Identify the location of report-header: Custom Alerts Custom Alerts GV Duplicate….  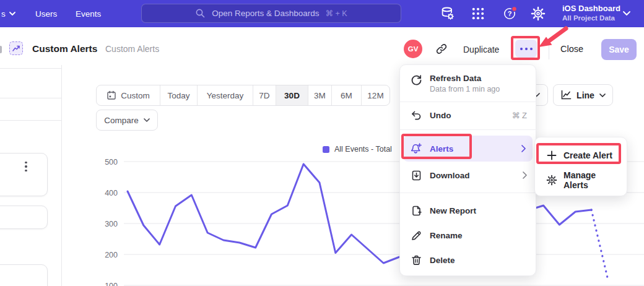
(322, 46).